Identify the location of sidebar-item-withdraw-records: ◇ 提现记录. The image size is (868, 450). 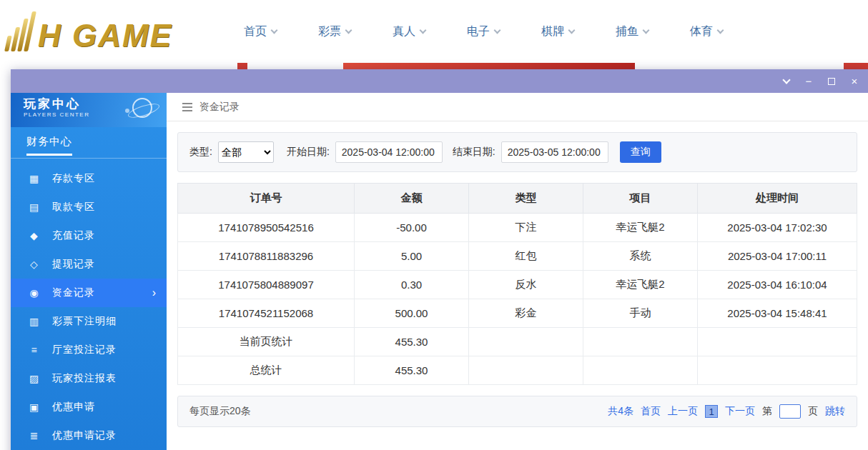
(89, 264).